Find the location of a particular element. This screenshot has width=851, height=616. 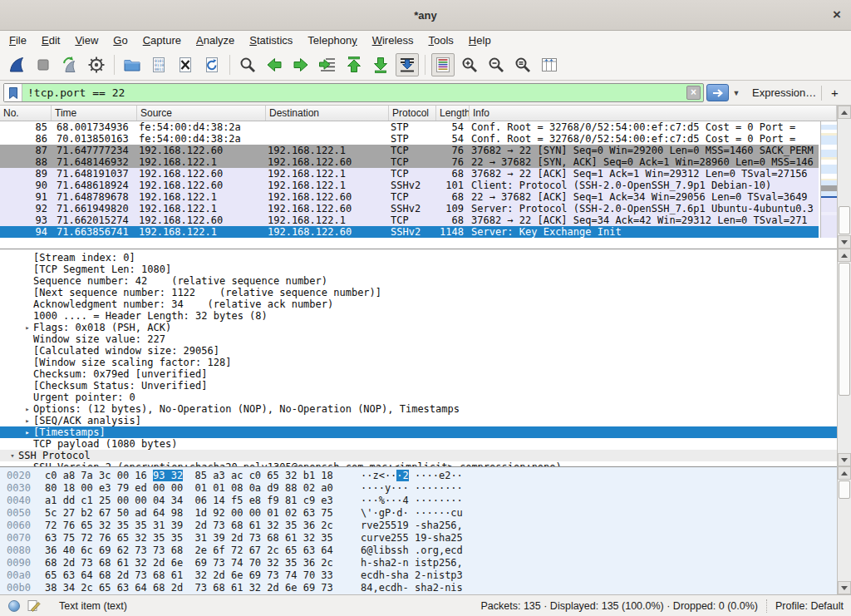

display-filter-input: !tcp.port == 22 is located at coordinates (354, 93).